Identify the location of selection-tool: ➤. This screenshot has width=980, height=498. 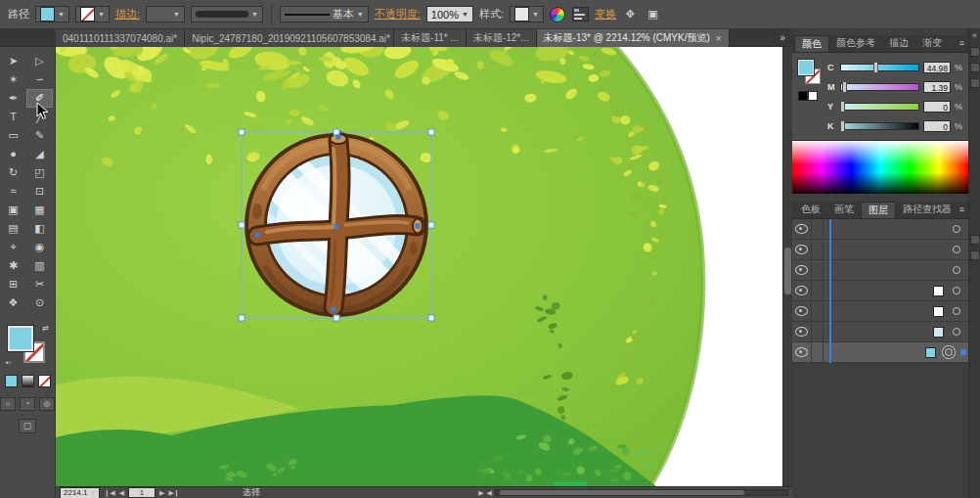
(14, 61).